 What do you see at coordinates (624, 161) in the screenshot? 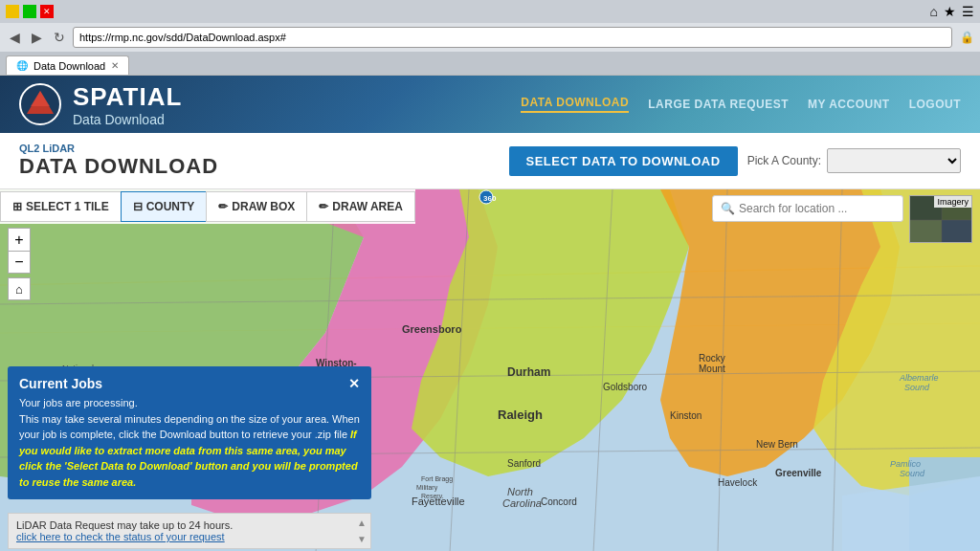
I see `select-data-button: SELECT DATA TO DOWNLOAD` at bounding box center [624, 161].